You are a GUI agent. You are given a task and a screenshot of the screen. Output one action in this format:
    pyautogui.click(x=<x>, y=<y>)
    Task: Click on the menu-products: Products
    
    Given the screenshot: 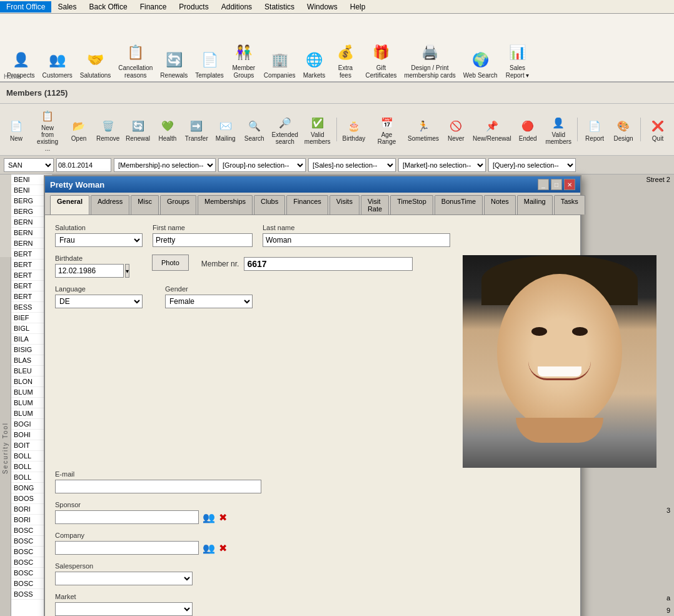 What is the action you would take?
    pyautogui.click(x=194, y=7)
    